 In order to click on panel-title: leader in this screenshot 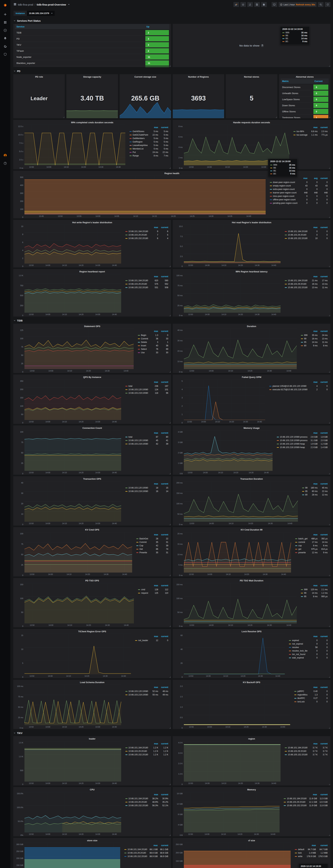, I will do `click(92, 738)`.